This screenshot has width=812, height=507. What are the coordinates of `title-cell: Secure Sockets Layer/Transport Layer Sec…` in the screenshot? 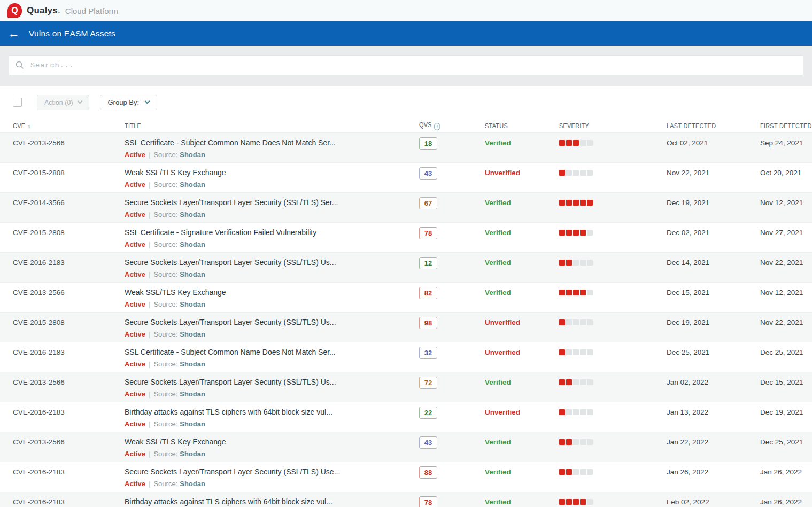 It's located at (272, 267).